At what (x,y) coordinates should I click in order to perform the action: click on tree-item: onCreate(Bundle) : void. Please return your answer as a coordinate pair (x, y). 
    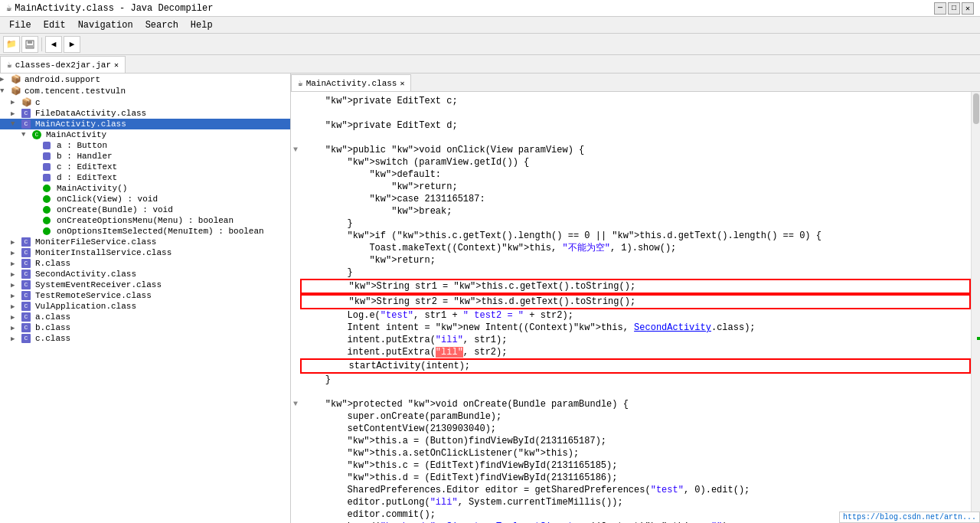
    Looking at the image, I should click on (145, 210).